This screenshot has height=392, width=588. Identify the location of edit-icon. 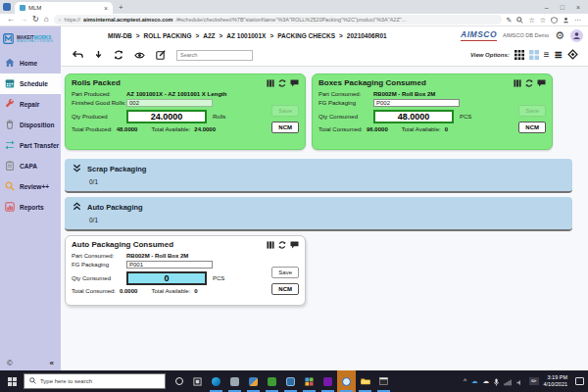
(161, 55).